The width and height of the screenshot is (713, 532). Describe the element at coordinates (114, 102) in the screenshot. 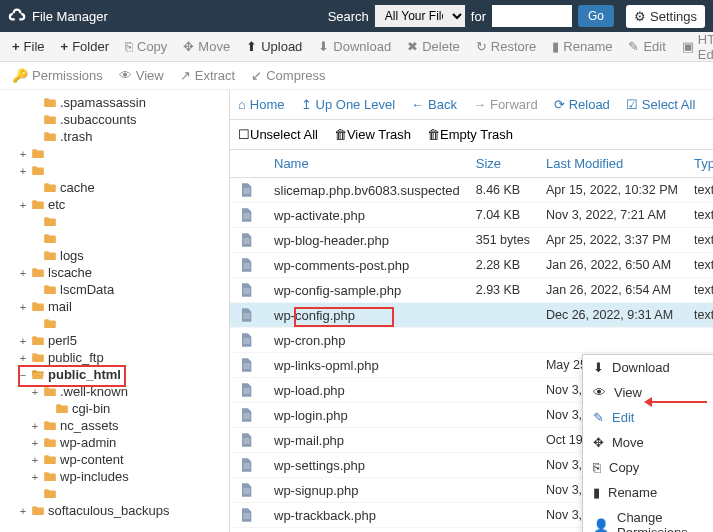

I see `tree-item: .spamassassin` at that location.